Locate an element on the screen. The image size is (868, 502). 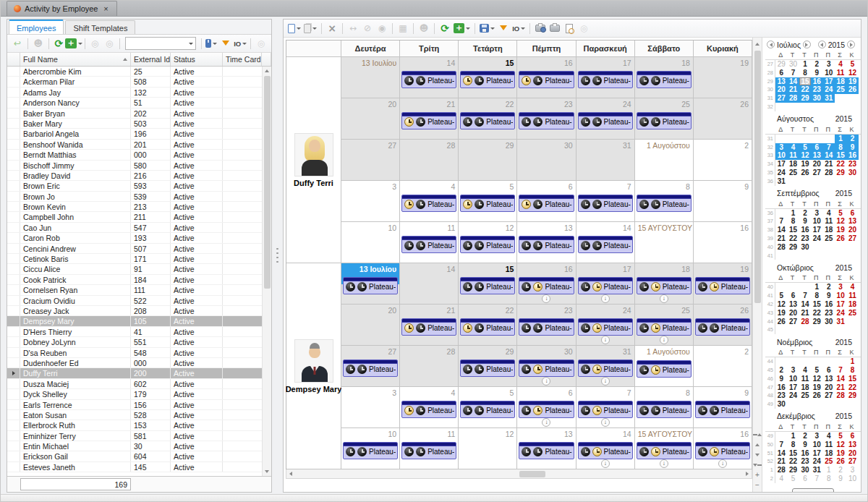
calendar-day: 16 is located at coordinates (805, 230).